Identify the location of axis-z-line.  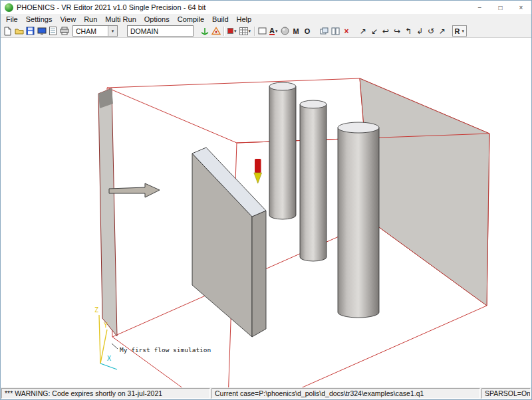
(100, 339).